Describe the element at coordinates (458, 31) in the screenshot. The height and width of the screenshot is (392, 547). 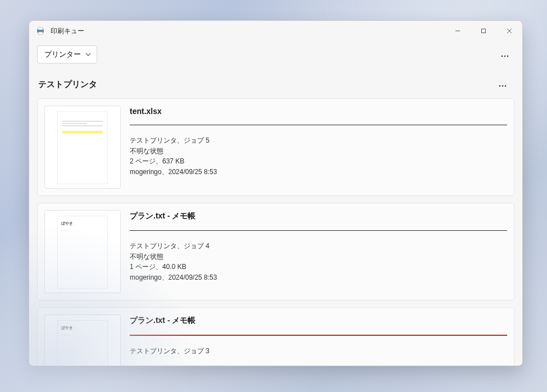
I see `minimize-button` at that location.